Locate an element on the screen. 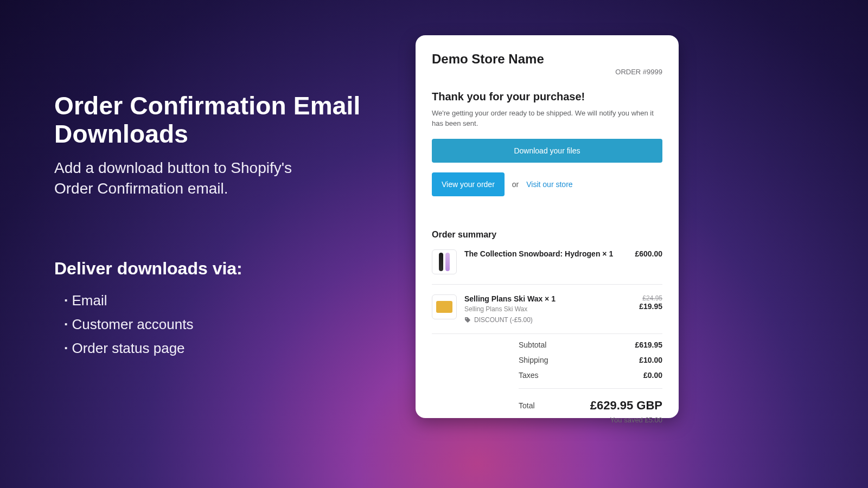 The image size is (868, 488). thank-you-heading: Thank you for your purchase! is located at coordinates (547, 97).